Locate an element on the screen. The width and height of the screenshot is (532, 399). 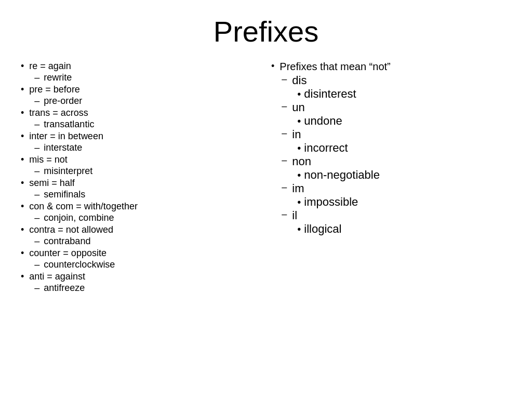
sub-item: antifreeze is located at coordinates (60, 288).